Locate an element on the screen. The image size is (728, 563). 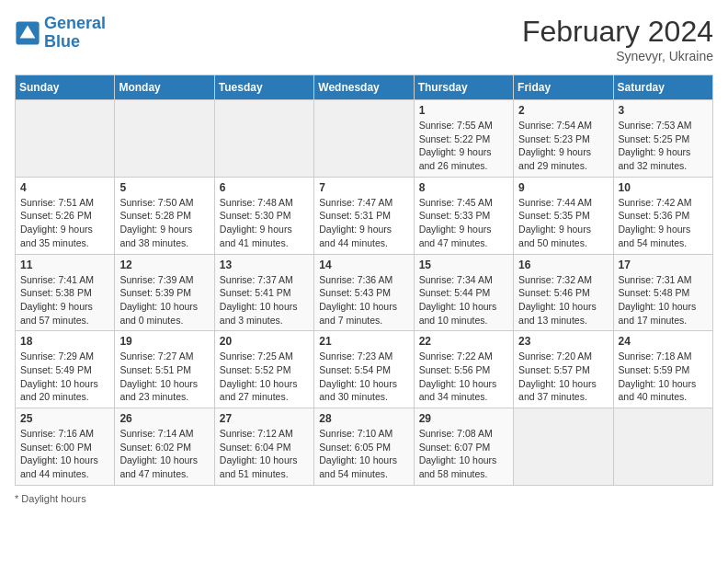
day-info: Sunrise: 7:22 AM Sunset: 5:56 PM Dayligh… is located at coordinates (463, 377).